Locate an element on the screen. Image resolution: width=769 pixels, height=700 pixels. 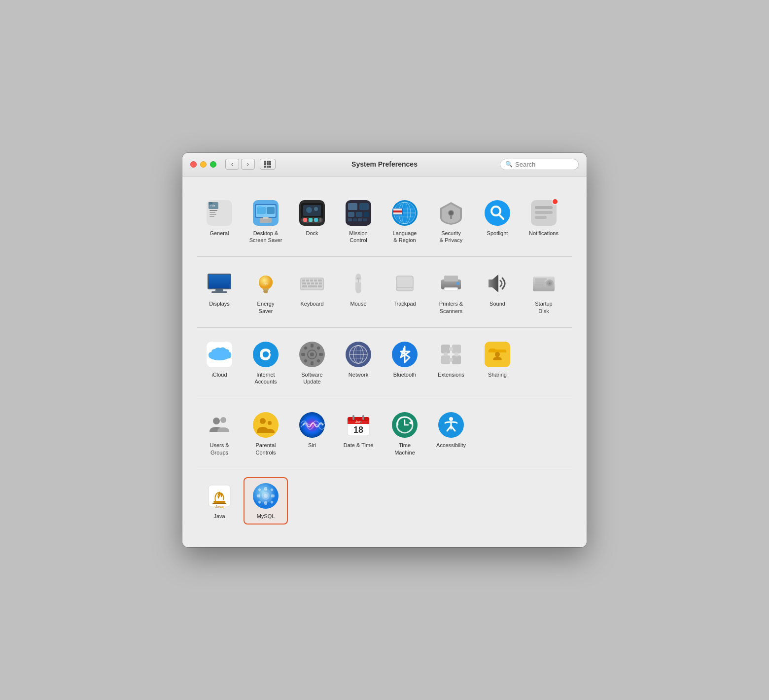
search-input is located at coordinates (544, 165).